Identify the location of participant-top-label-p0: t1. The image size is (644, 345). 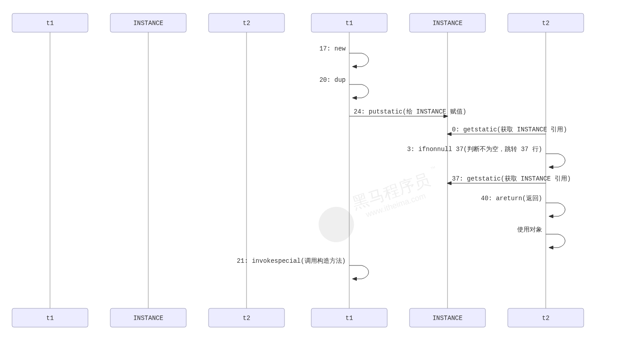
(50, 23).